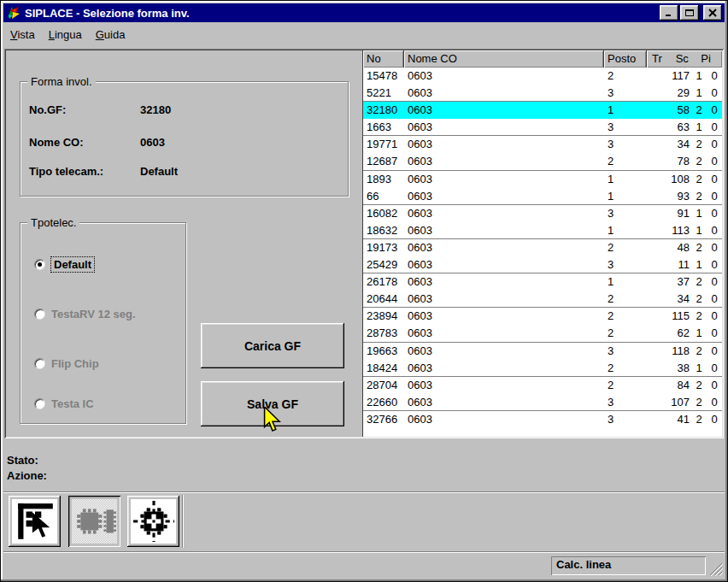  I want to click on table-row-selected: 32180060315820, so click(543, 110).